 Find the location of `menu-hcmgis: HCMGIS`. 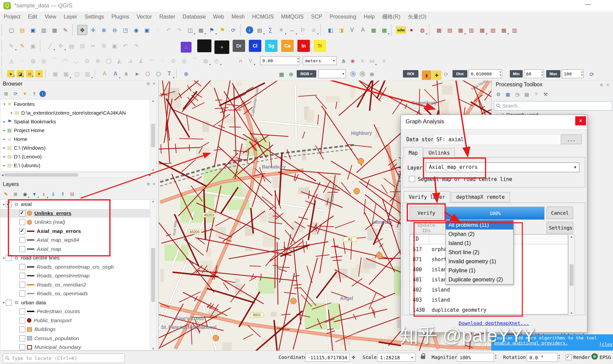

menu-hcmgis: HCMGIS is located at coordinates (263, 17).